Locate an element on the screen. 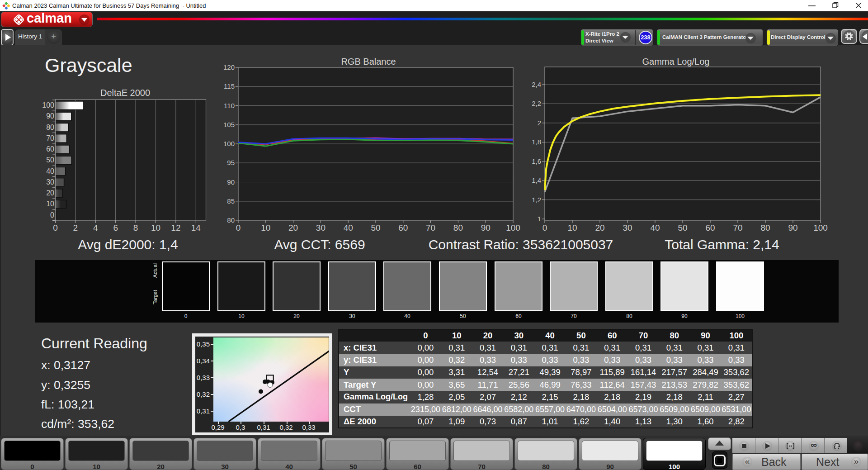 This screenshot has height=470, width=868. svg-text: DeltaE 2000 is located at coordinates (125, 93).